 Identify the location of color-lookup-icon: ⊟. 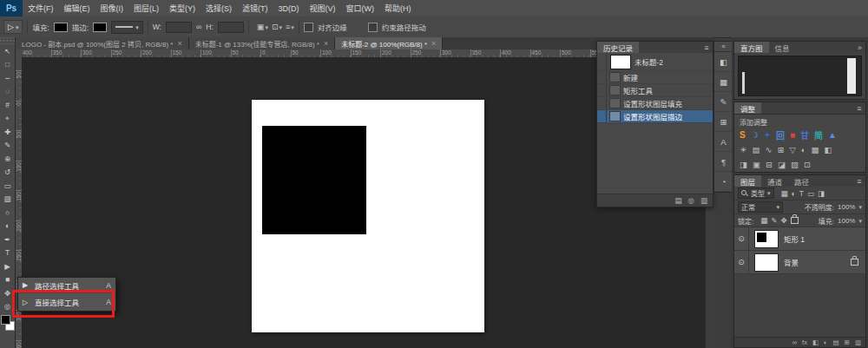
(769, 165).